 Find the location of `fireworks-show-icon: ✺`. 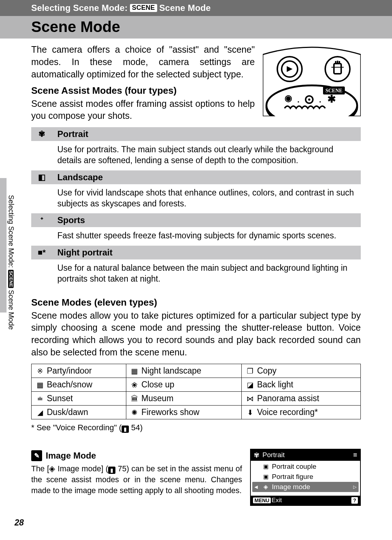

fireworks-show-icon: ✺ is located at coordinates (135, 412).